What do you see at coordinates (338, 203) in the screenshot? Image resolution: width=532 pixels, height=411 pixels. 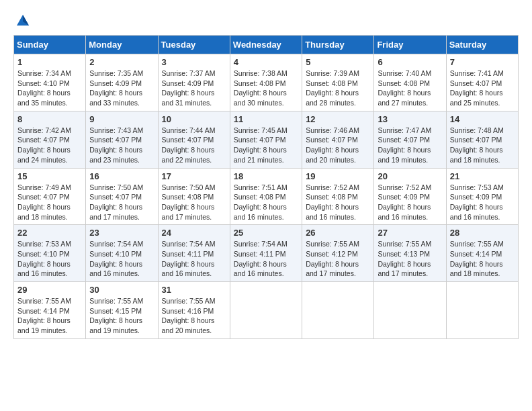 I see `day-info: Sunrise: 7:52 AMSunset: 4:08 PMDaylight:…` at bounding box center [338, 203].